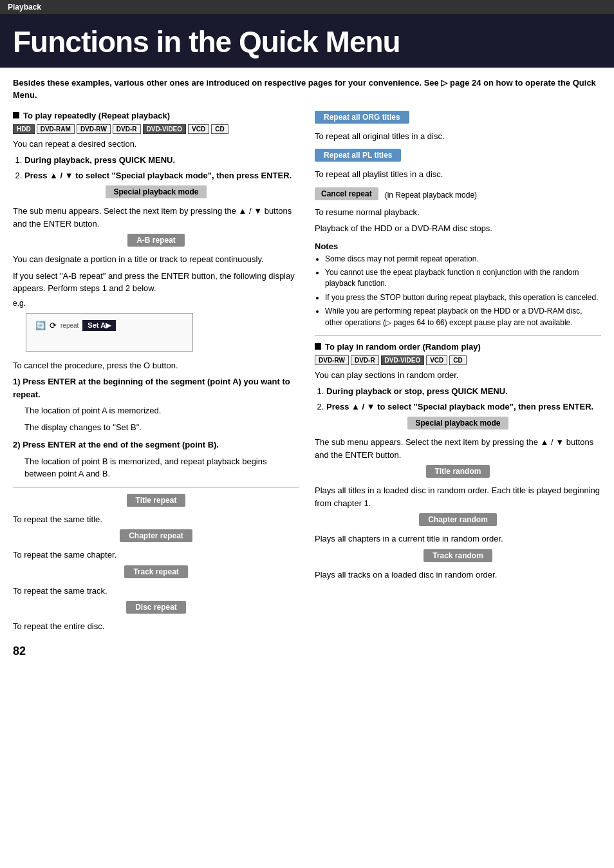  What do you see at coordinates (156, 609) in the screenshot?
I see `disc-repeat-wrap: Disc repeat` at bounding box center [156, 609].